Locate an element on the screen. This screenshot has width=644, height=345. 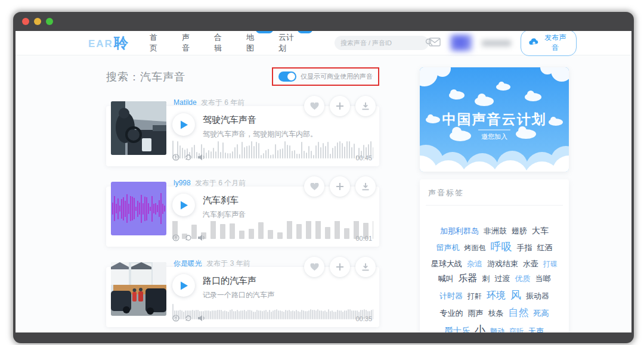
tag-item: 窃听 is located at coordinates (516, 329).